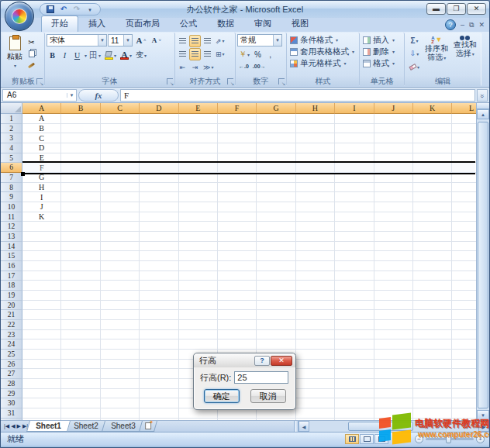  What do you see at coordinates (465, 237) in the screenshot?
I see `cell-L13` at bounding box center [465, 237].